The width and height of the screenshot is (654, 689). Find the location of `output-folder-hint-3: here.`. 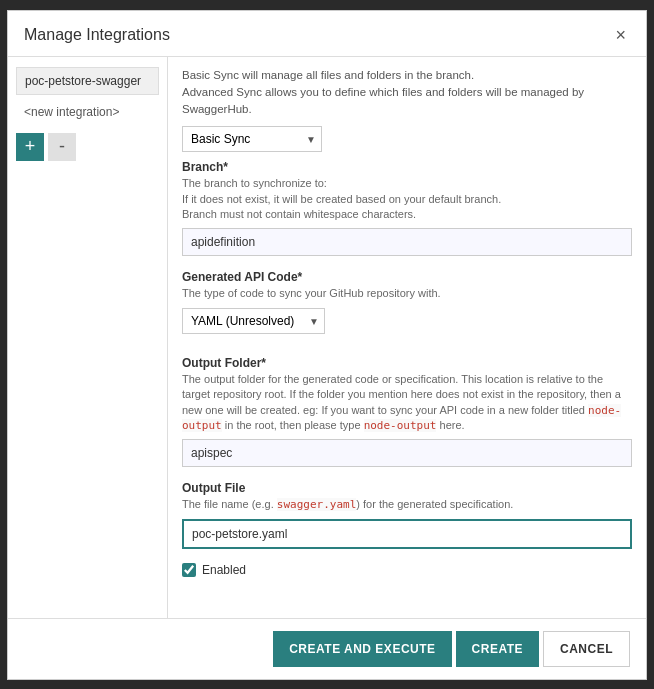

output-folder-hint-3: here. is located at coordinates (450, 425).